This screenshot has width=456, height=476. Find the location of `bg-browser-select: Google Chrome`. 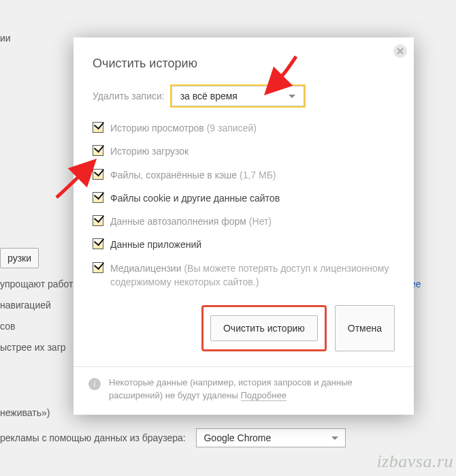

bg-browser-select: Google Chrome is located at coordinates (271, 438).